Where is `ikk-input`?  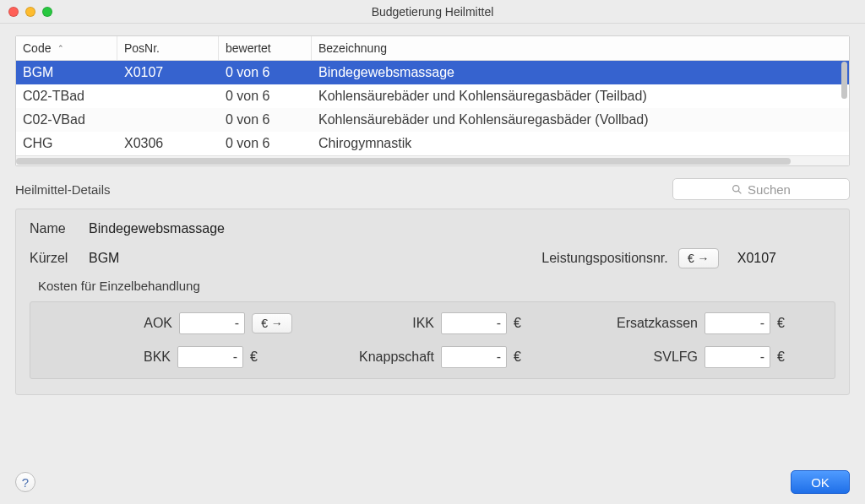 ikk-input is located at coordinates (474, 323).